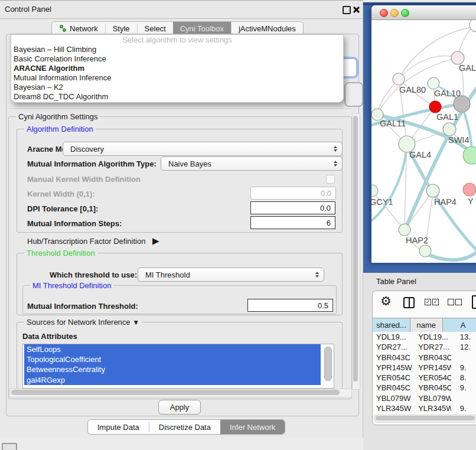 This screenshot has width=476, height=450. Describe the element at coordinates (203, 149) in the screenshot. I see `aracne-mode-combo: Discovery` at that location.